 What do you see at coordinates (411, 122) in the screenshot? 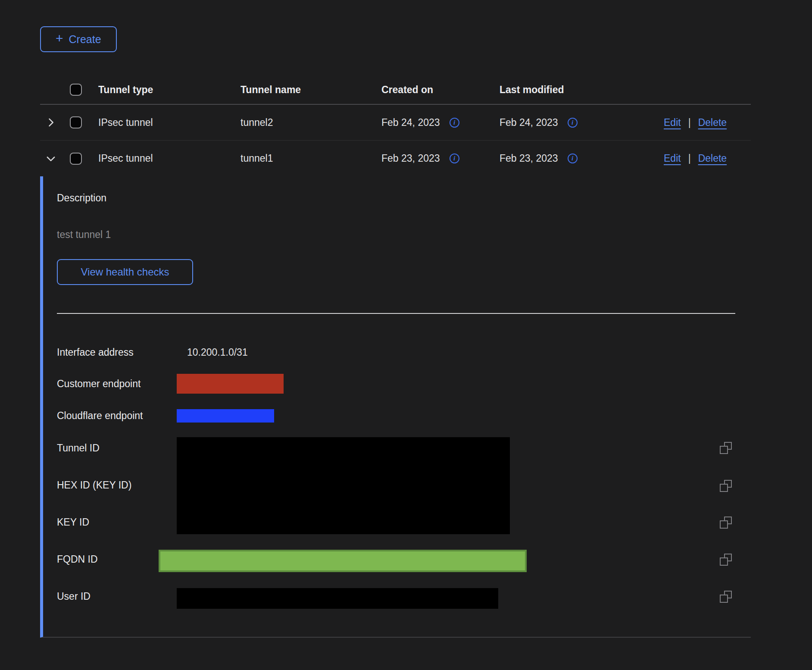
I see `cell-created-on: Feb 24, 2023` at bounding box center [411, 122].